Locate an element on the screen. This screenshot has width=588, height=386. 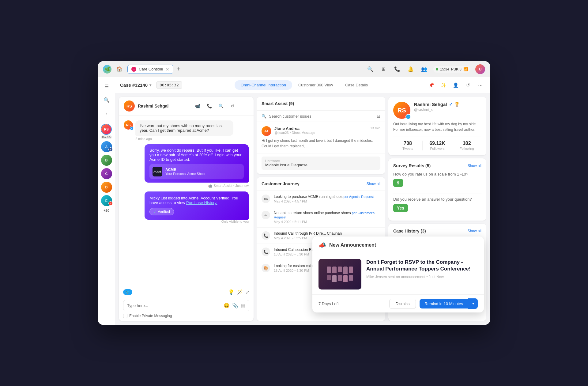
journey-title-2: Not able to return shoes online purchase… is located at coordinates (327, 215).